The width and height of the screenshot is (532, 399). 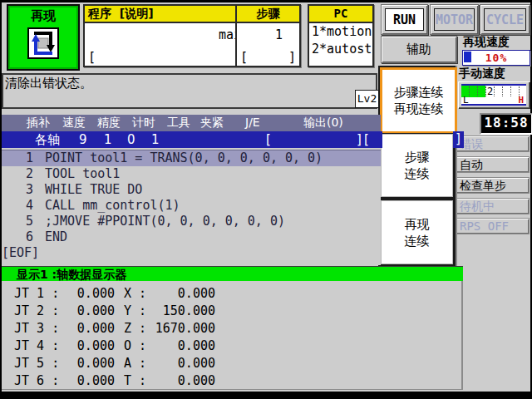 I want to click on step-bracket-open: [, so click(x=244, y=57).